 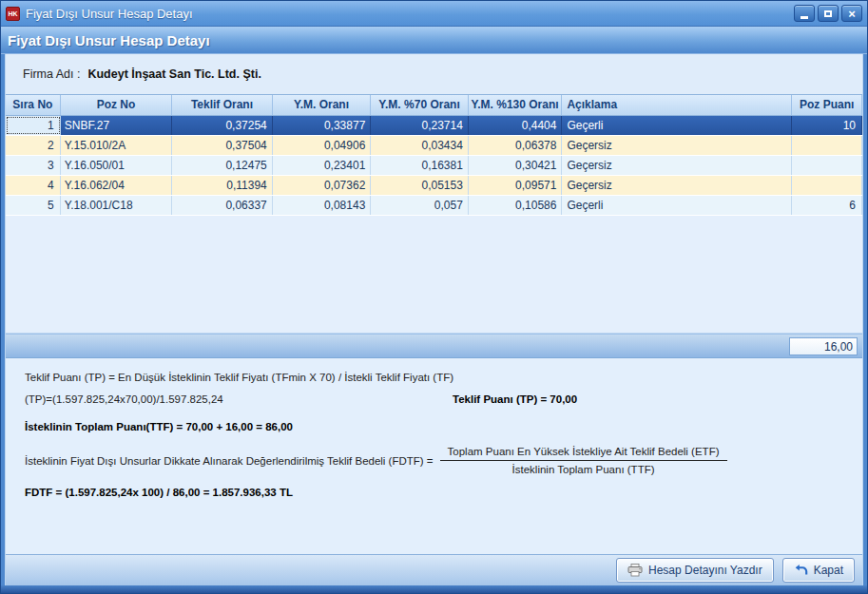 I want to click on cell: Y.18.001/C18, so click(x=116, y=205).